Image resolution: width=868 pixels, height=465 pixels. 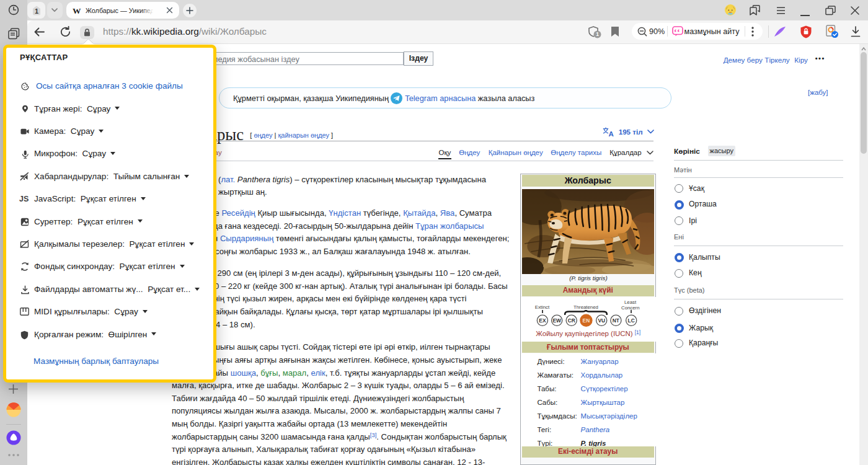 I want to click on svg-text: EW, so click(x=557, y=321).